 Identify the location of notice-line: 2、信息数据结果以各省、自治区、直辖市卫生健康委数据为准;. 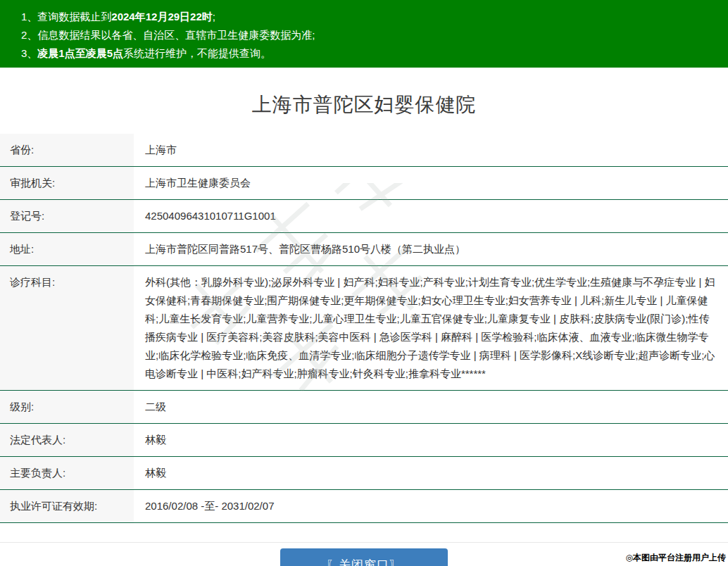
(368, 35).